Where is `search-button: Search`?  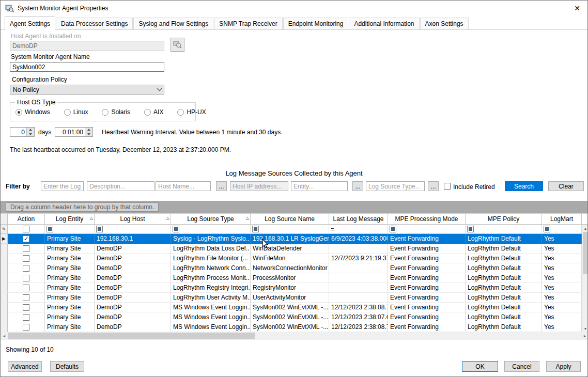 search-button: Search is located at coordinates (524, 186).